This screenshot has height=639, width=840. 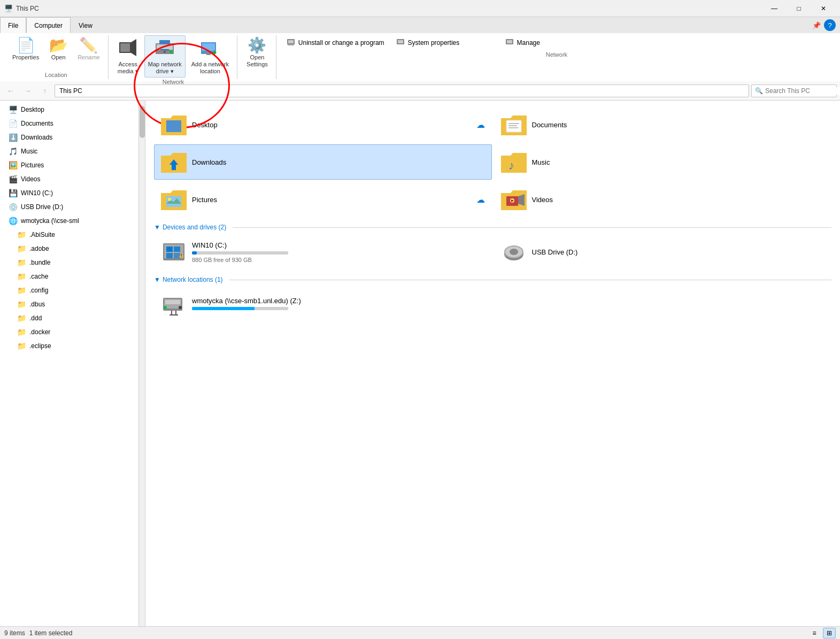 What do you see at coordinates (30, 179) in the screenshot?
I see `sidebar-videos-label: Videos` at bounding box center [30, 179].